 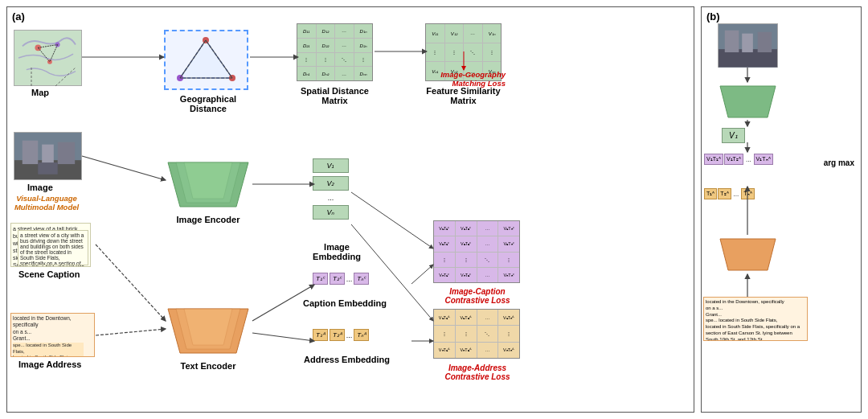 What do you see at coordinates (208, 220) in the screenshot?
I see `image-encoder-label: Image Encoder` at bounding box center [208, 220].